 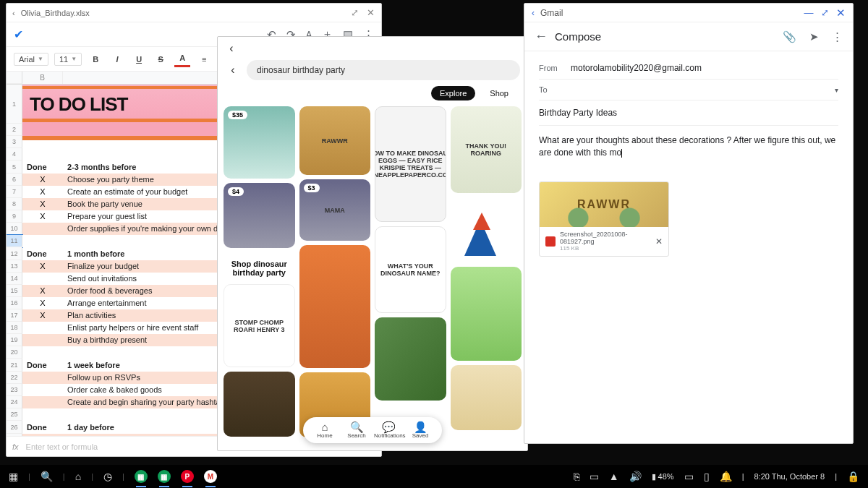 I want to click on row-header: 18, so click(x=14, y=328).